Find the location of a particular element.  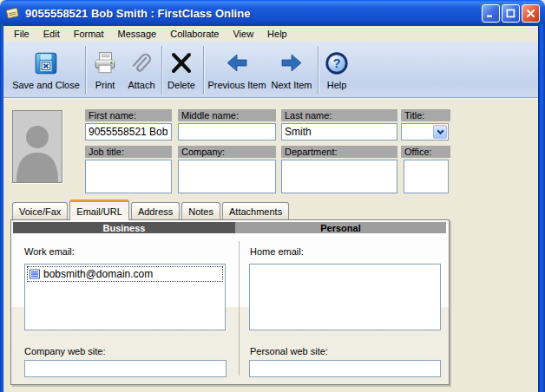

previous-item-label: Previous Item is located at coordinates (236, 85).